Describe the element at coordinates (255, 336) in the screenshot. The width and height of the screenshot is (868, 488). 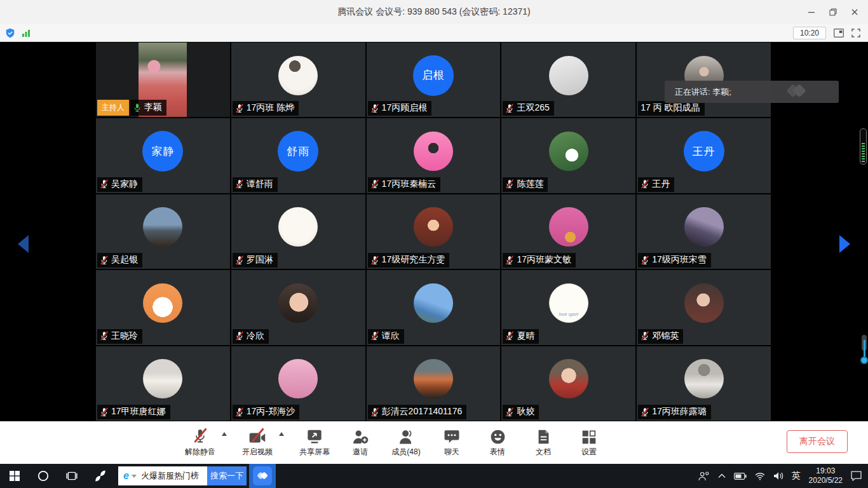
I see `participant-name: 冷欣` at that location.